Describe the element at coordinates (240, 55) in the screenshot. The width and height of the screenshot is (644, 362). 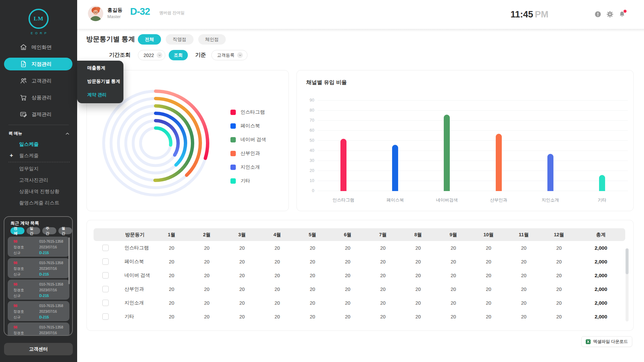
I see `chevron-down-icon` at that location.